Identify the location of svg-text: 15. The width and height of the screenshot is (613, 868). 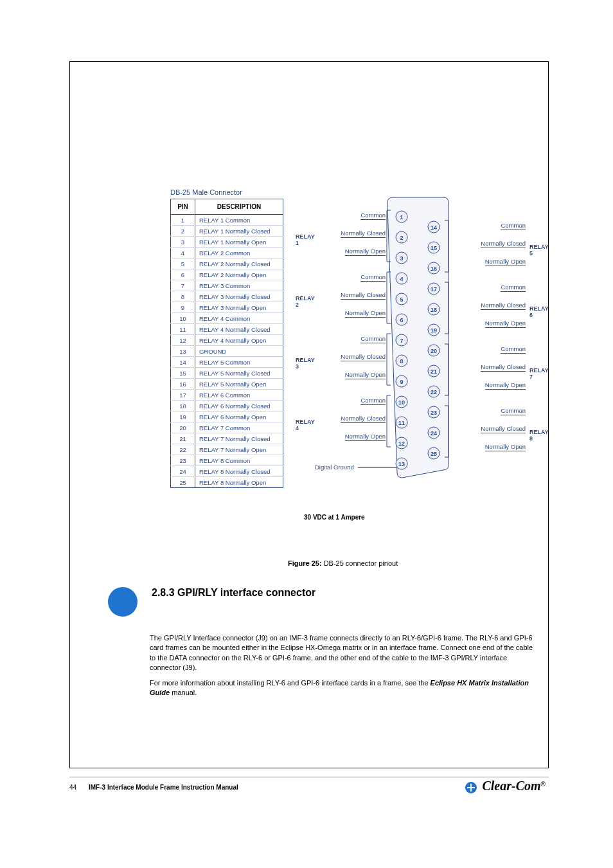
(434, 248).